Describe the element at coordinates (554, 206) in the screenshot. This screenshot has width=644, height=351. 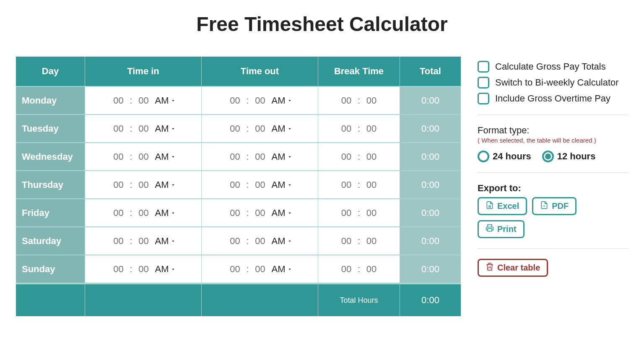
I see `export-pdf-button: PDF` at that location.